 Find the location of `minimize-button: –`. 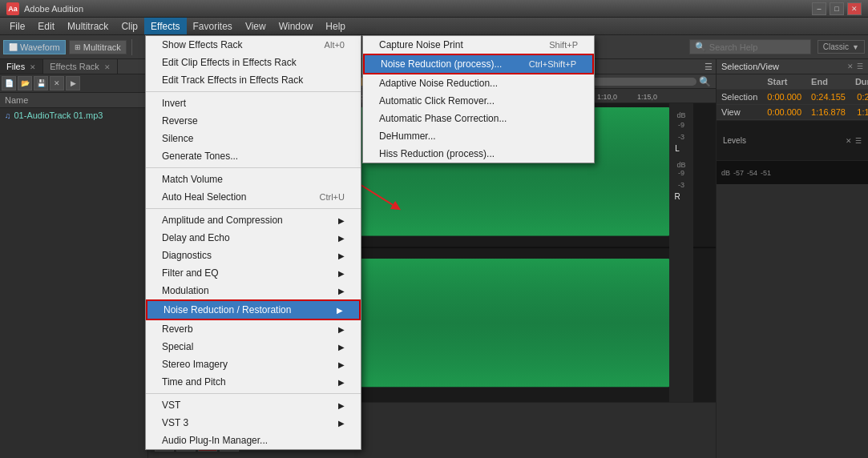

minimize-button: – is located at coordinates (819, 9).